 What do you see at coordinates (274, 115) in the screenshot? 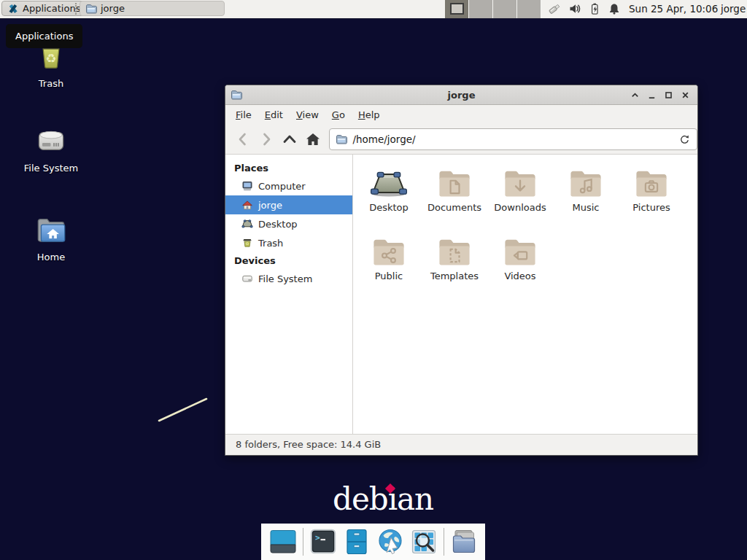
I see `menu-edit: Edit` at bounding box center [274, 115].